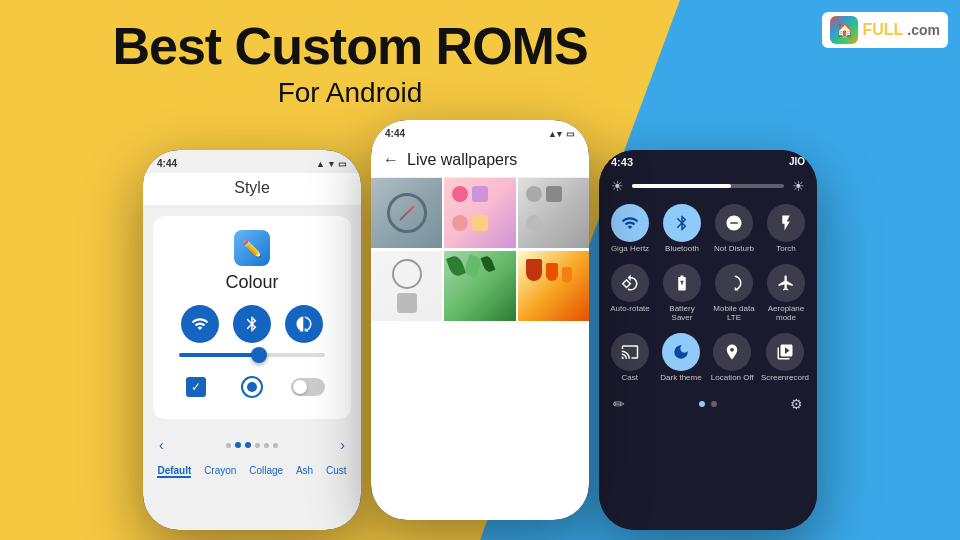  I want to click on screenrecord-label: Screenrecord, so click(785, 378).